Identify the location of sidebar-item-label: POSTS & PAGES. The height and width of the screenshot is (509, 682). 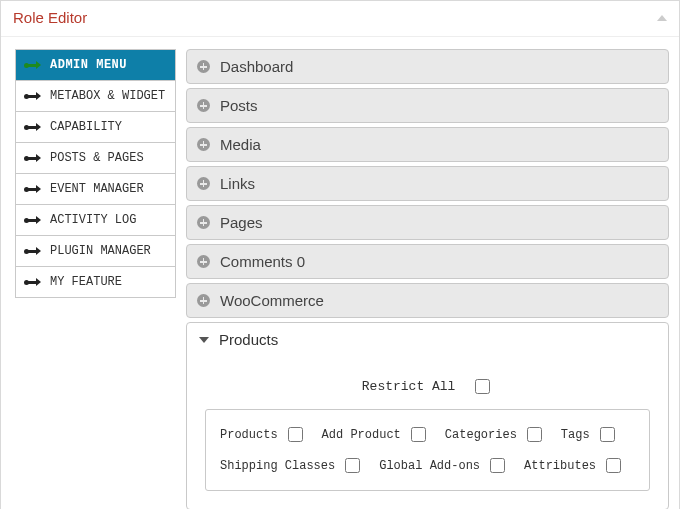
(97, 158).